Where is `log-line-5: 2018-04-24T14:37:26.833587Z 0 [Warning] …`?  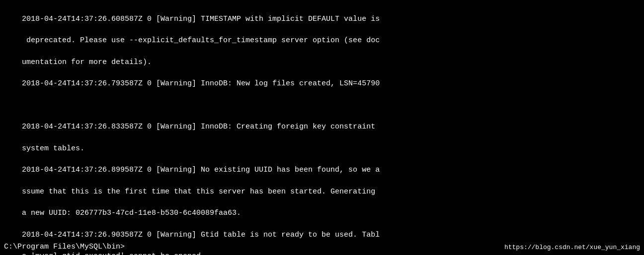 log-line-5: 2018-04-24T14:37:26.833587Z 0 [Warning] … is located at coordinates (199, 127).